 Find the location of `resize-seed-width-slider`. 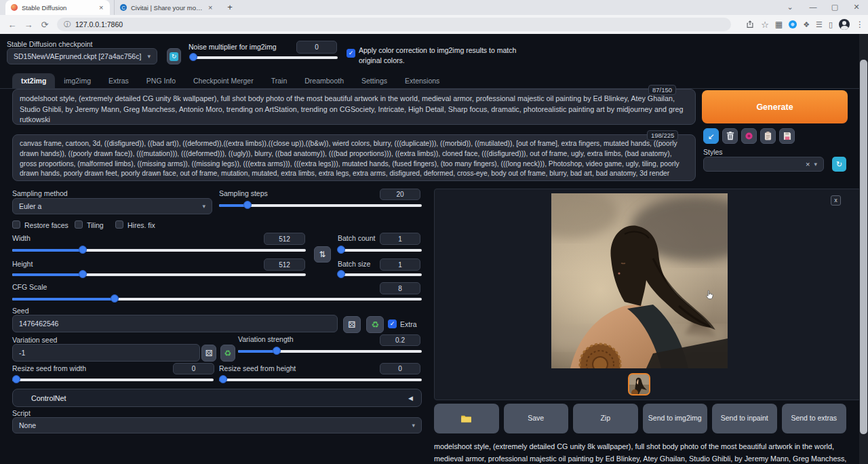

resize-seed-width-slider is located at coordinates (113, 379).